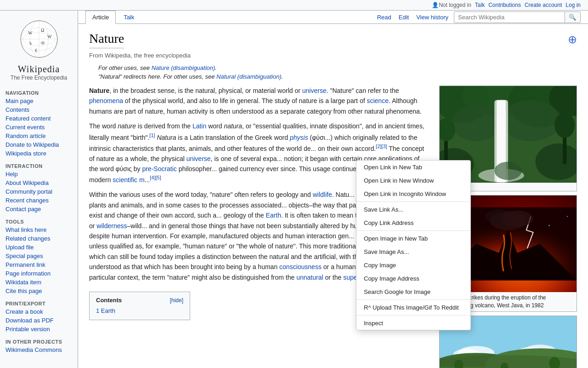  Describe the element at coordinates (140, 311) in the screenshot. I see `contents-item-1: 1 Earth` at that location.